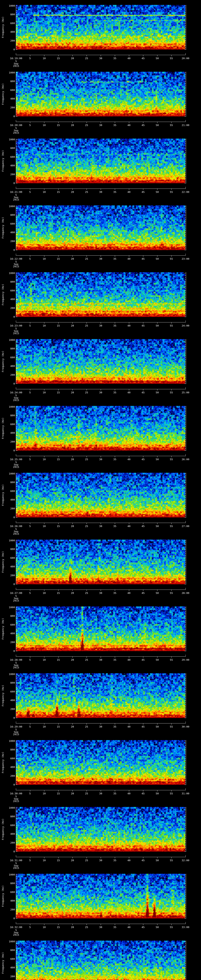 The width and height of the screenshot is (201, 980). I want to click on spectrogram-panel: 10008006004002000Frequency (Hz)16:30:005…, so click(100, 769).